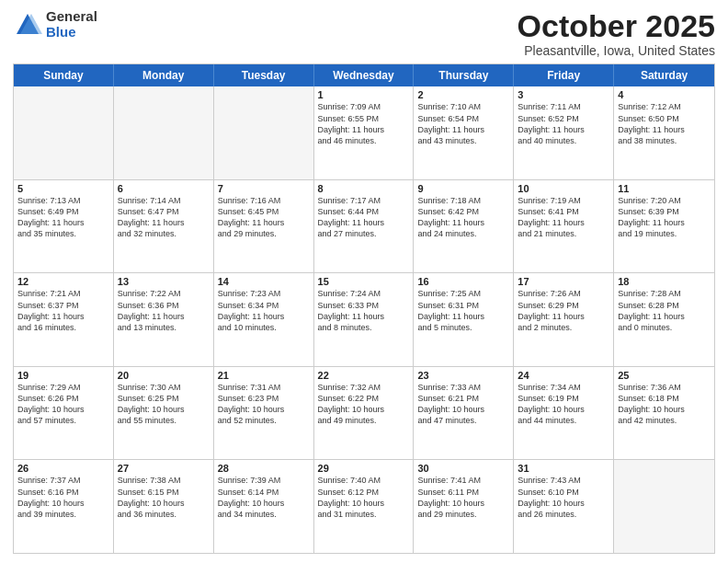 The width and height of the screenshot is (728, 563). Describe the element at coordinates (264, 468) in the screenshot. I see `day-number: 28` at that location.